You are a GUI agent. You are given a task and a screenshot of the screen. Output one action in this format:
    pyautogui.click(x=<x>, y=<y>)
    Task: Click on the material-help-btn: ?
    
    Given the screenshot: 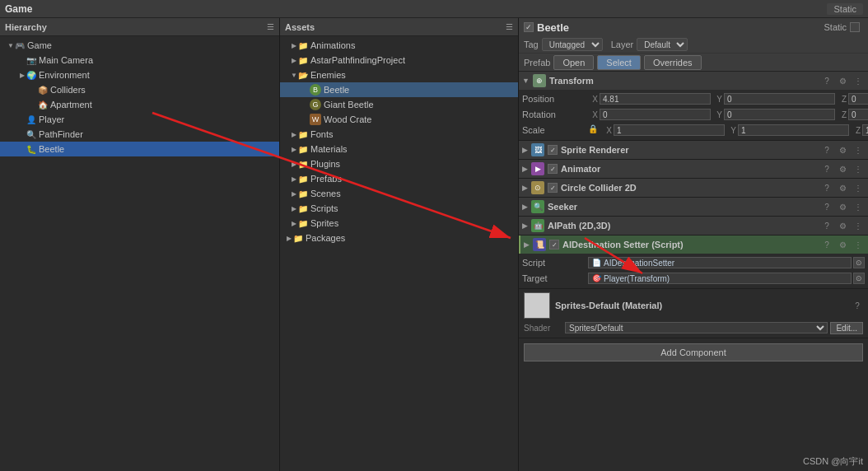 What is the action you would take?
    pyautogui.click(x=857, y=305)
    